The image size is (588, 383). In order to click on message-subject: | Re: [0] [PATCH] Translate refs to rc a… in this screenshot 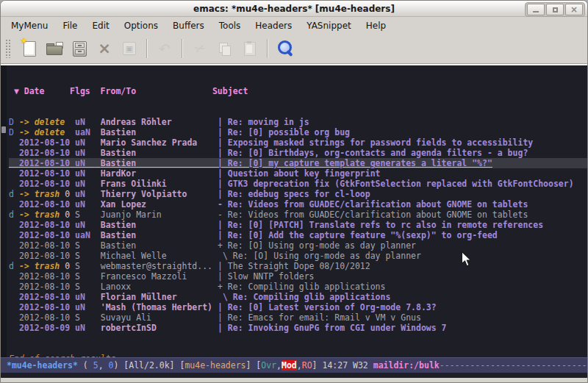, I will do `click(381, 225)`.